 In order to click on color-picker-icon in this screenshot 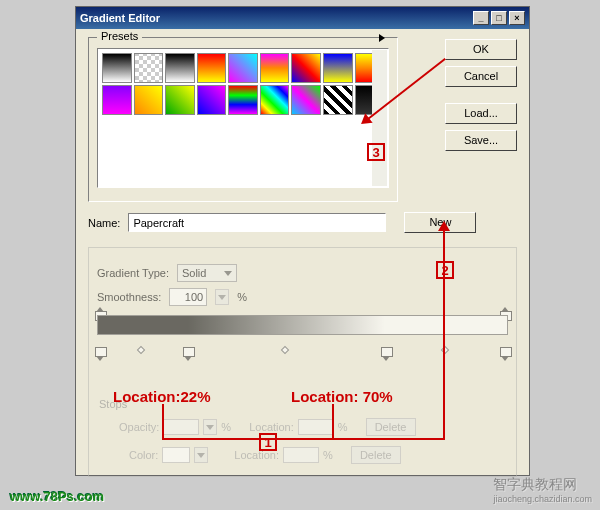, I will do `click(201, 455)`.